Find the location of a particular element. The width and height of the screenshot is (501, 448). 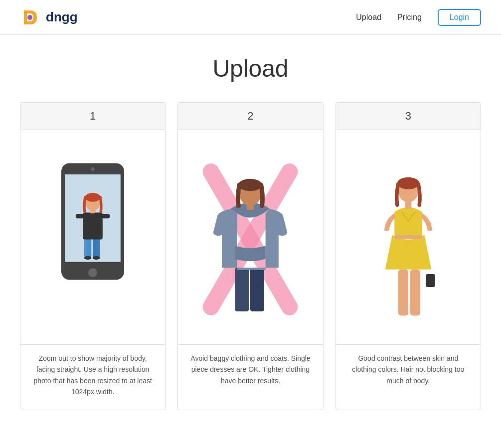

login-button: Login is located at coordinates (460, 17).